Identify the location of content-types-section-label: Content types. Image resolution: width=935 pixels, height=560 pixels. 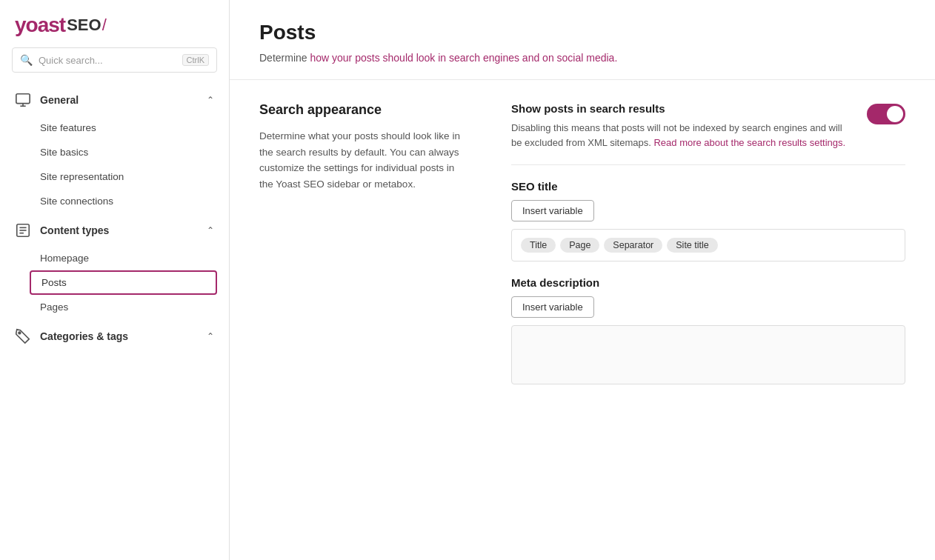
(123, 230).